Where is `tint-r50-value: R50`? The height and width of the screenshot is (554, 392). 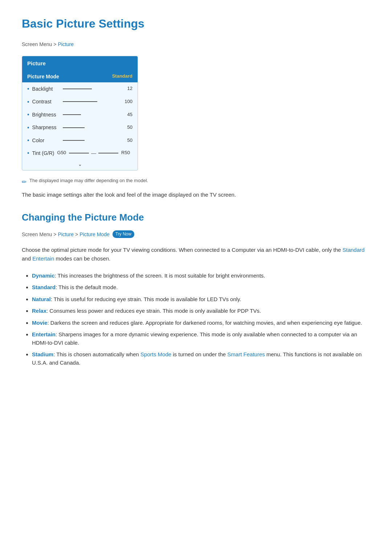 tint-r50-value: R50 is located at coordinates (126, 153).